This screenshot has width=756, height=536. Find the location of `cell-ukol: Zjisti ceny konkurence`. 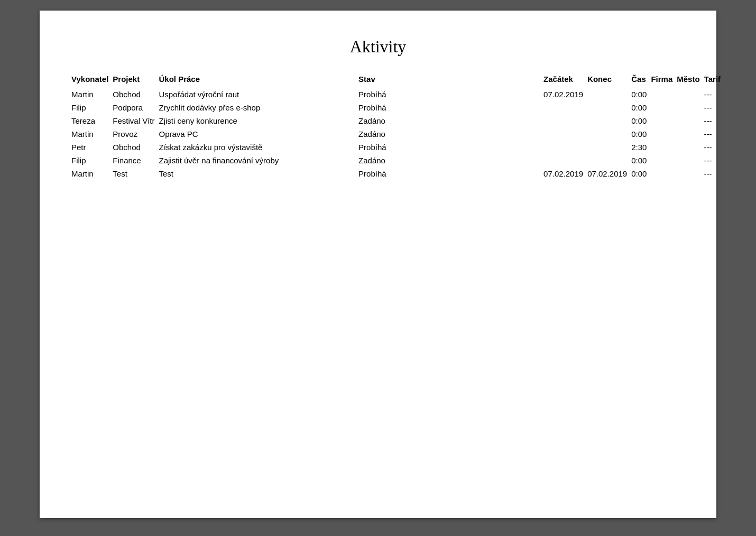

cell-ukol: Zjisti ceny konkurence is located at coordinates (259, 121).